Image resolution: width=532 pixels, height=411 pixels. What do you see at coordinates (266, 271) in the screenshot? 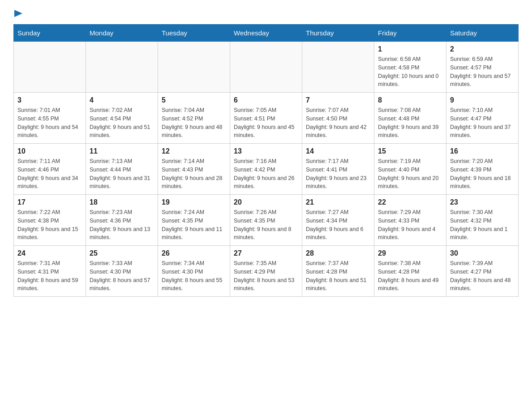
I see `calendar-cell: 27Sunrise: 7:35 AM Sunset: 4:29 PM Dayli…` at bounding box center [266, 271].